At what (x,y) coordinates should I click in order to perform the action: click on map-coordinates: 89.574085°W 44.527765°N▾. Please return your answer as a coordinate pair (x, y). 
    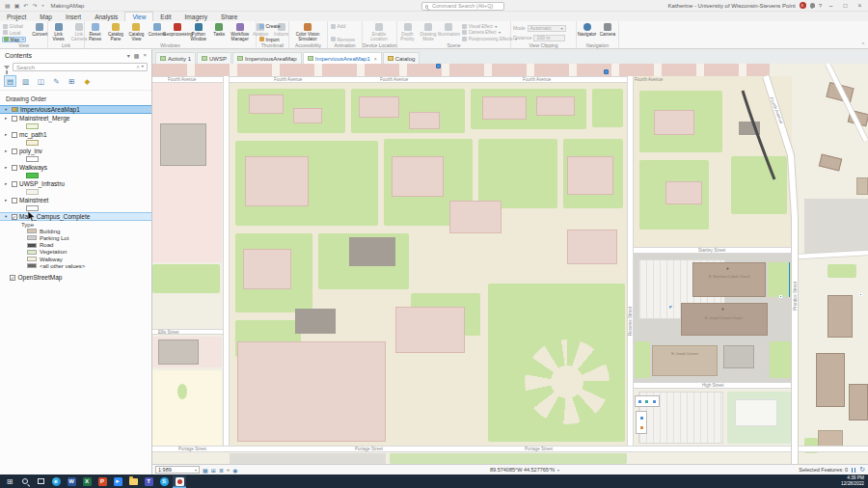
    Looking at the image, I should click on (525, 470).